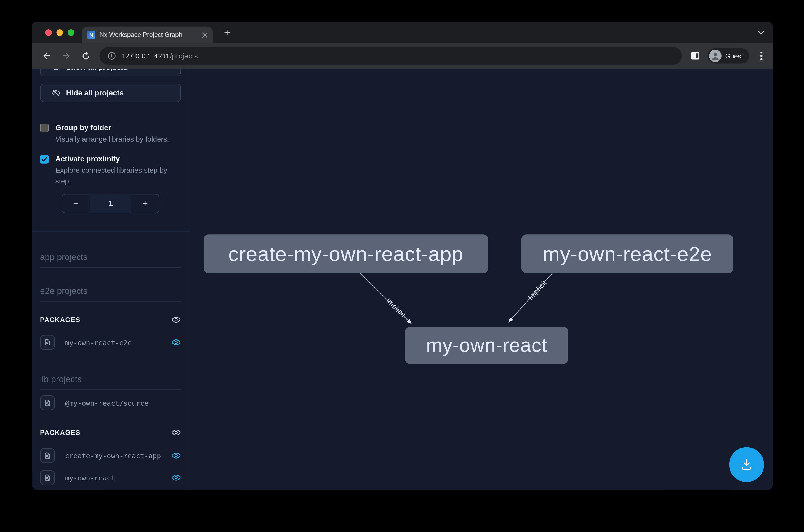 This screenshot has height=532, width=804. What do you see at coordinates (728, 56) in the screenshot?
I see `profile-button: Guest` at bounding box center [728, 56].